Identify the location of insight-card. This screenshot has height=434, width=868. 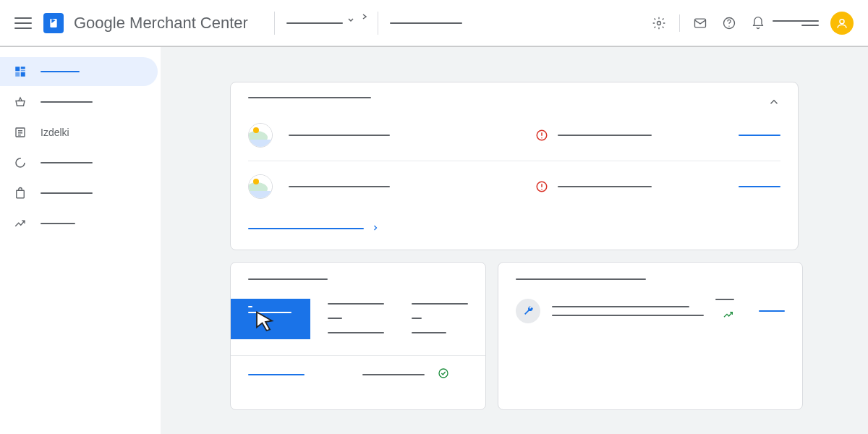
(650, 336).